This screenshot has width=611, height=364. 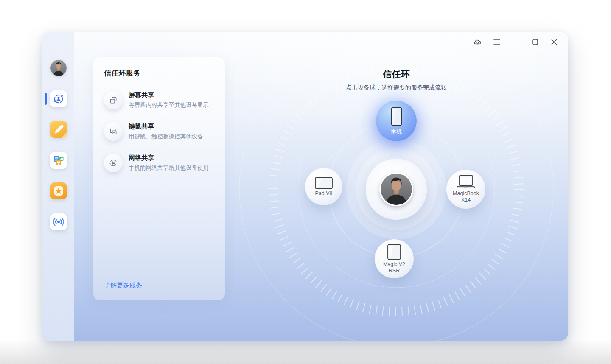 What do you see at coordinates (554, 42) in the screenshot?
I see `close-button` at bounding box center [554, 42].